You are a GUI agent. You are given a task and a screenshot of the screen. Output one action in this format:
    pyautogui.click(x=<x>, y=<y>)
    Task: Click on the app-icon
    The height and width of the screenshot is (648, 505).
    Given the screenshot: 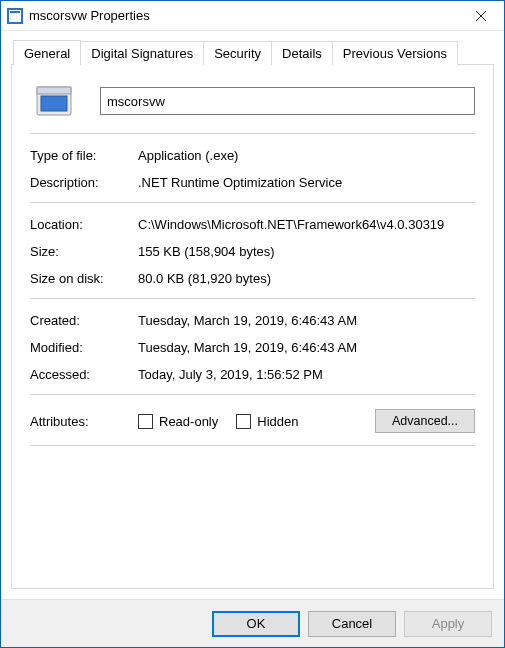 What is the action you would take?
    pyautogui.click(x=15, y=16)
    